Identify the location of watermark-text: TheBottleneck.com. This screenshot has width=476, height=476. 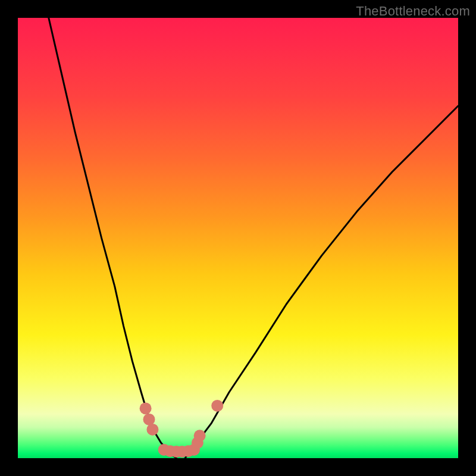
(413, 11).